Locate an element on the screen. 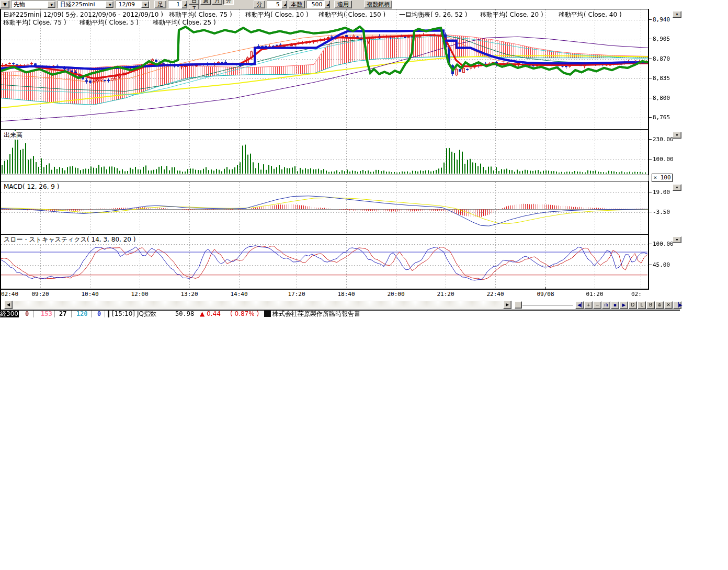  tick-label: 45.00 is located at coordinates (661, 265).